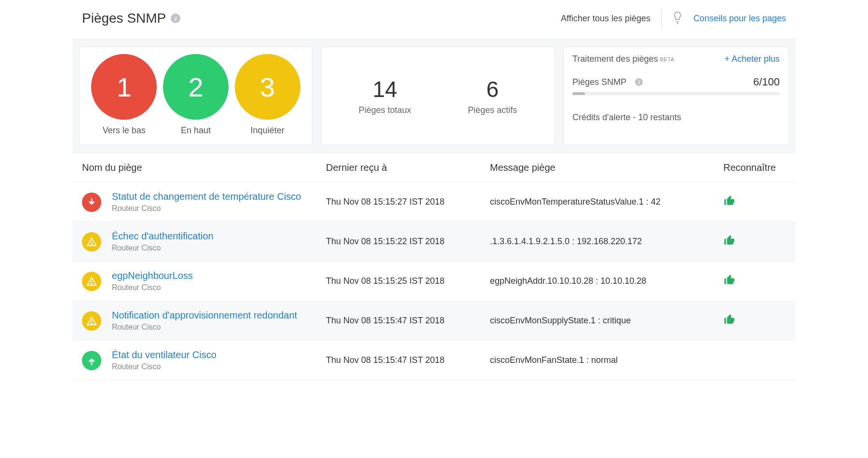 Image resolution: width=868 pixels, height=458 pixels. What do you see at coordinates (438, 96) in the screenshot?
I see `totals-card: 14 Pièges totaux 6 Pièges actifs` at bounding box center [438, 96].